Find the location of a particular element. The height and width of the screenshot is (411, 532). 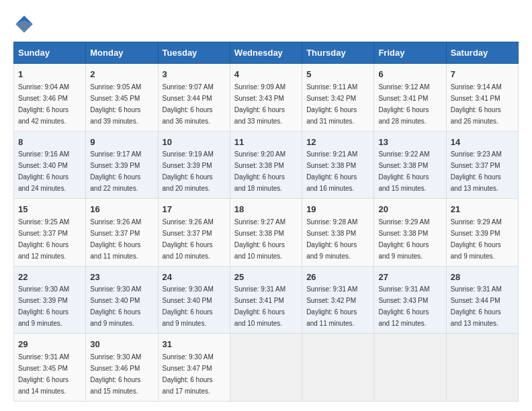

calendar-cell: 28 Sunrise: 9:31 AM Sunset: 3:44 PM Dayl… is located at coordinates (482, 300).